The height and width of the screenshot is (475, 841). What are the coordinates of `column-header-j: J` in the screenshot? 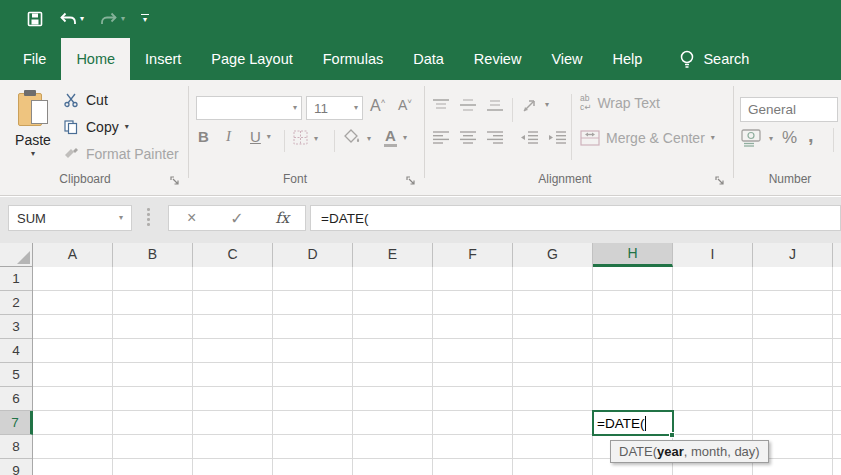 It's located at (793, 255).